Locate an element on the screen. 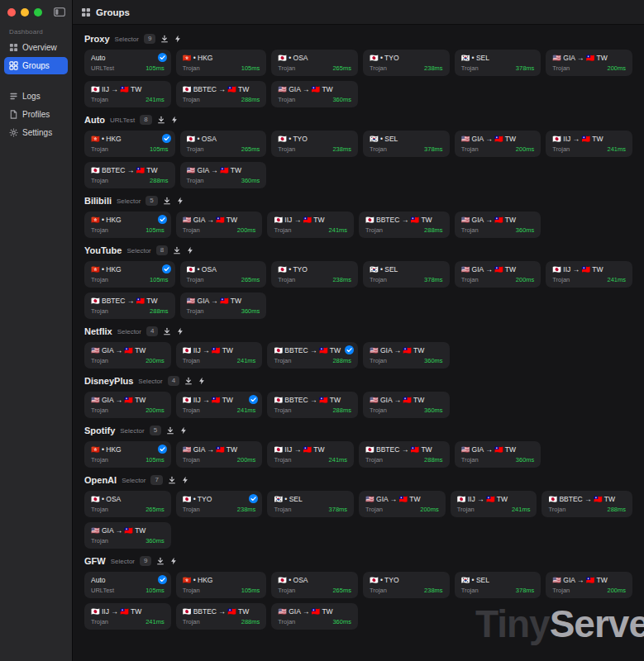 The image size is (644, 661). proxy-latency: 241ms is located at coordinates (617, 279).